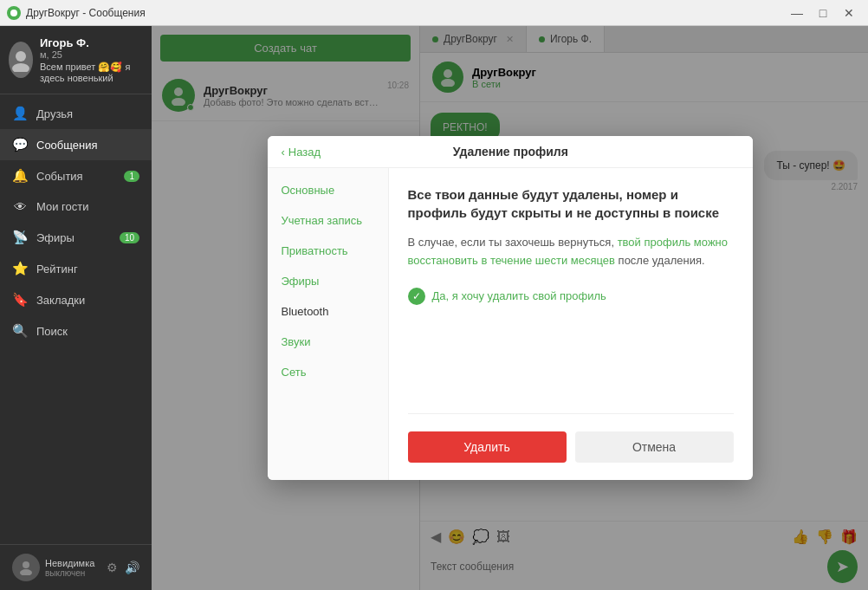 Image resolution: width=868 pixels, height=590 pixels. What do you see at coordinates (132, 177) in the screenshot?
I see `events-badge: 1` at bounding box center [132, 177].